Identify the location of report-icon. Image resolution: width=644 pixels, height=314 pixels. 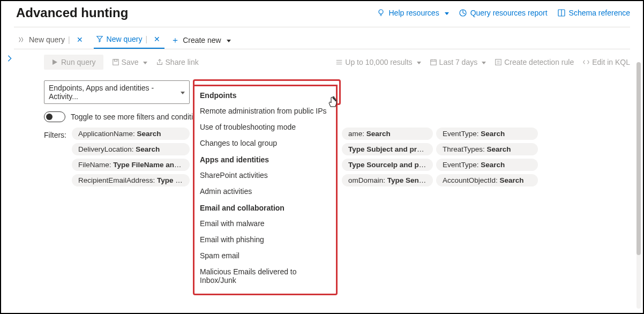
(463, 13).